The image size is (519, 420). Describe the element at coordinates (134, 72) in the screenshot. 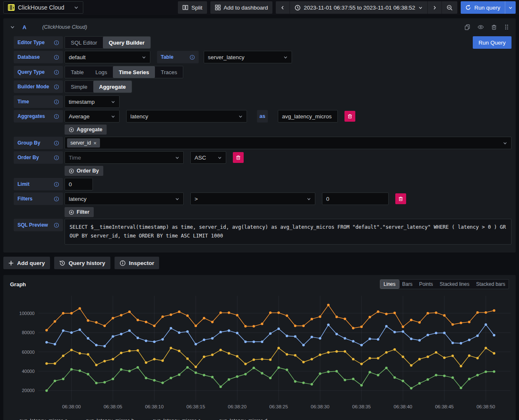

I see `query-type-time-series: Time Series` at that location.